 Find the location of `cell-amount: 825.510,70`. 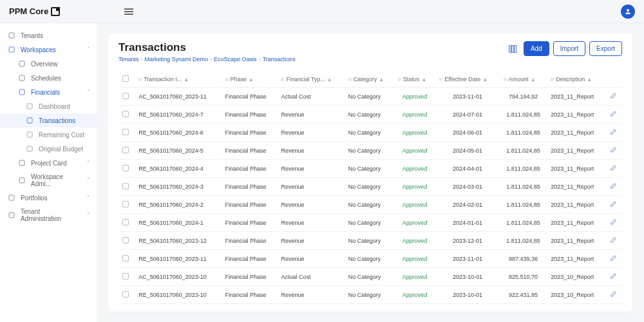

cell-amount: 825.510,70 is located at coordinates (524, 277).